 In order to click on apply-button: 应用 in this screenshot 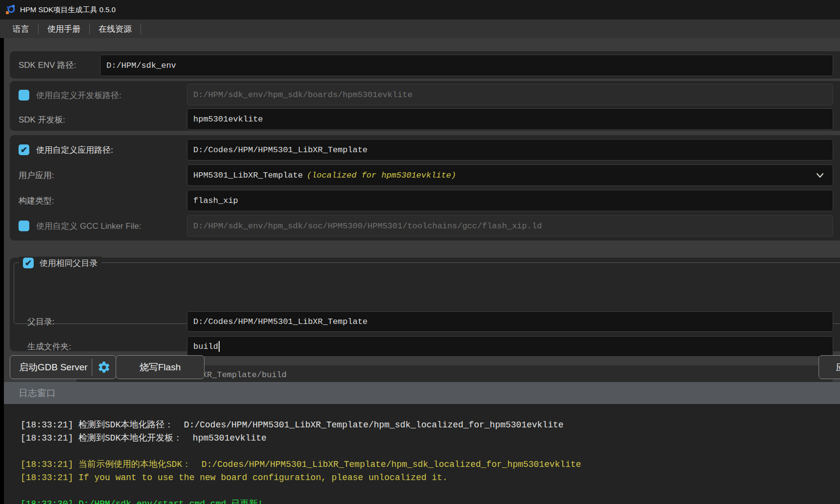, I will do `click(829, 367)`.